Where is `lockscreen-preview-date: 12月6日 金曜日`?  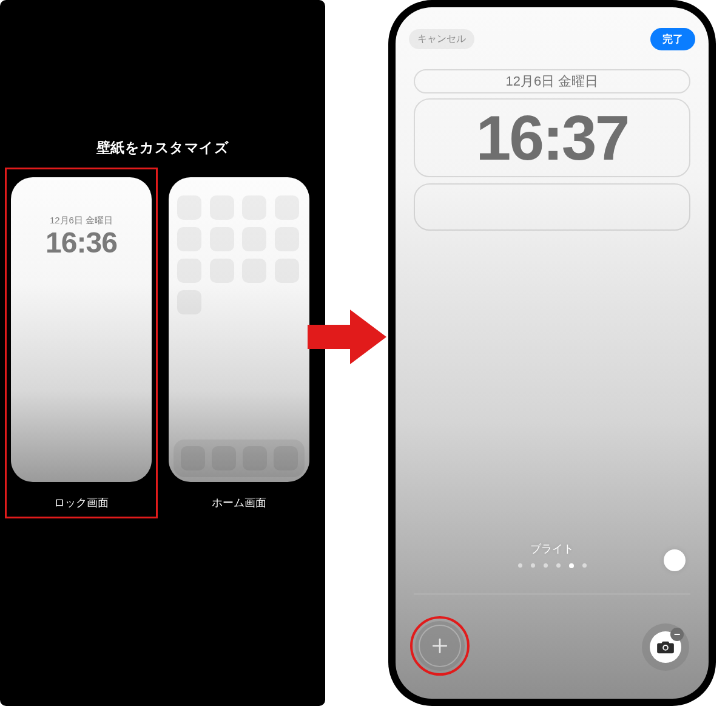
lockscreen-preview-date: 12月6日 金曜日 is located at coordinates (81, 221).